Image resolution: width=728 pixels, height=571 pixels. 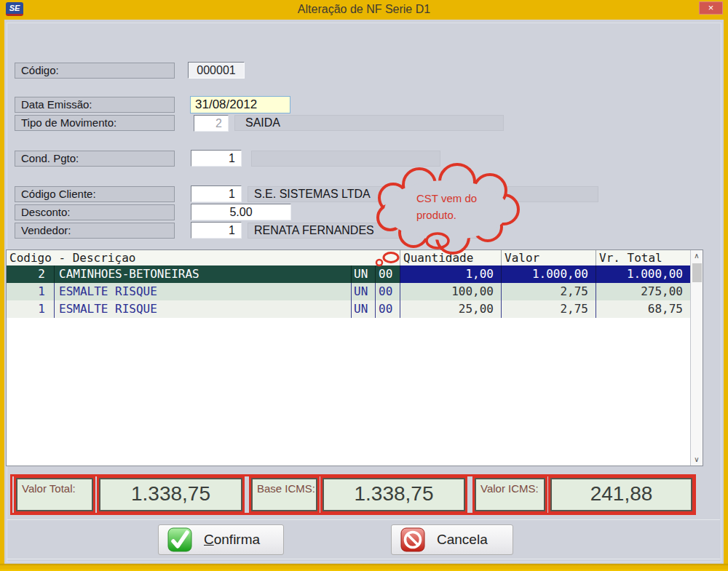 I want to click on window-border-bottom, so click(x=364, y=567).